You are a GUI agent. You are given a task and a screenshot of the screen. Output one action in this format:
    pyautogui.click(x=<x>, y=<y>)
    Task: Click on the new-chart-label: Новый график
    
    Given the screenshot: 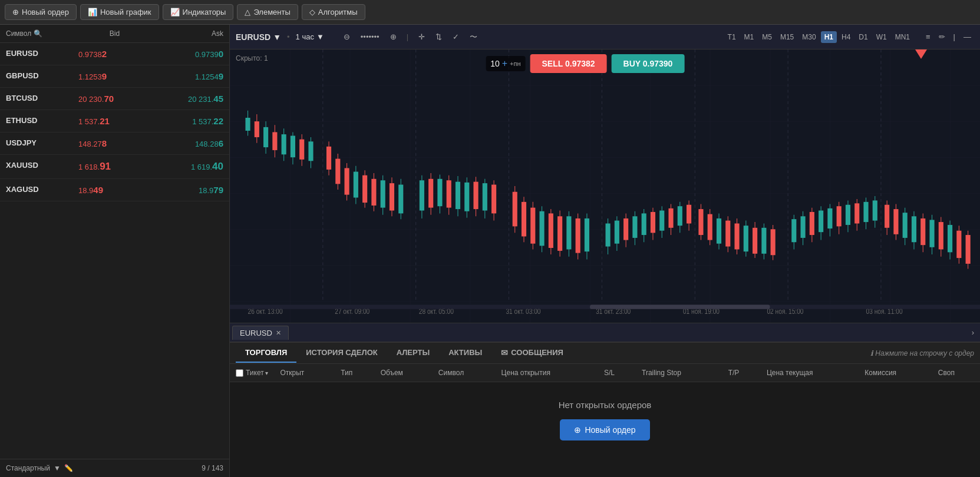 What is the action you would take?
    pyautogui.click(x=126, y=12)
    